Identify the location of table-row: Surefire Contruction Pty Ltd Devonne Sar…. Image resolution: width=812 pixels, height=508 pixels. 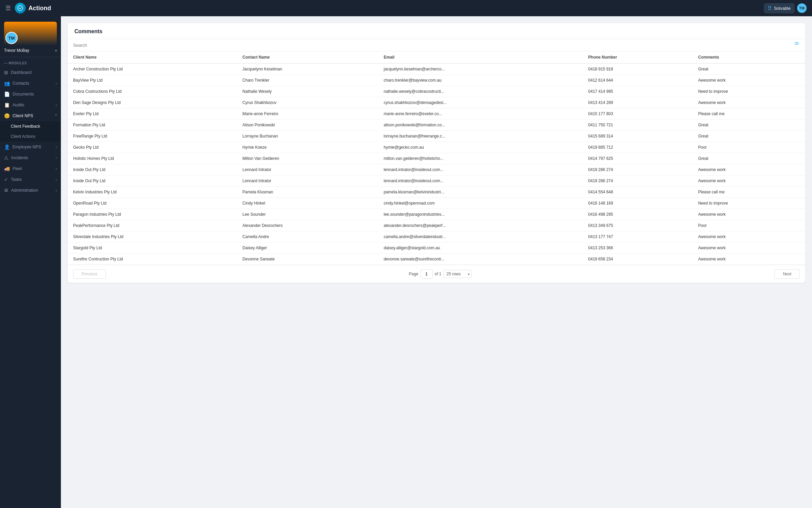
(436, 259).